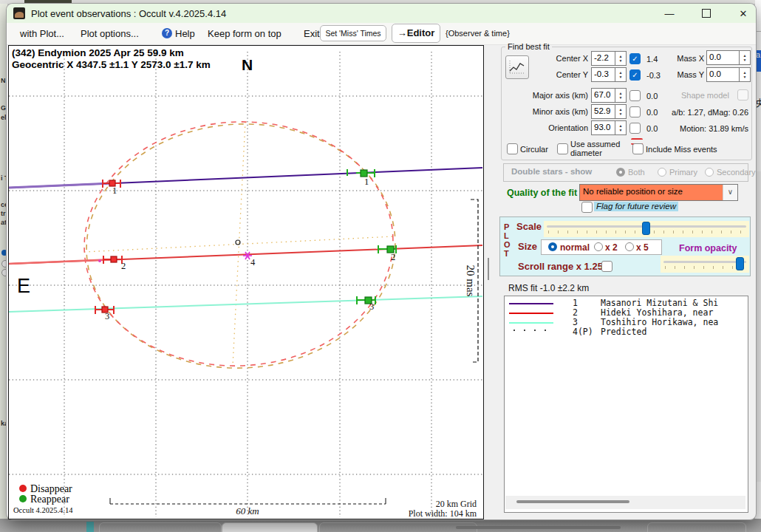 This screenshot has height=532, width=761. What do you see at coordinates (381, 13) in the screenshot?
I see `title-bar: Plot event observations : Occult v.4.202…` at bounding box center [381, 13].